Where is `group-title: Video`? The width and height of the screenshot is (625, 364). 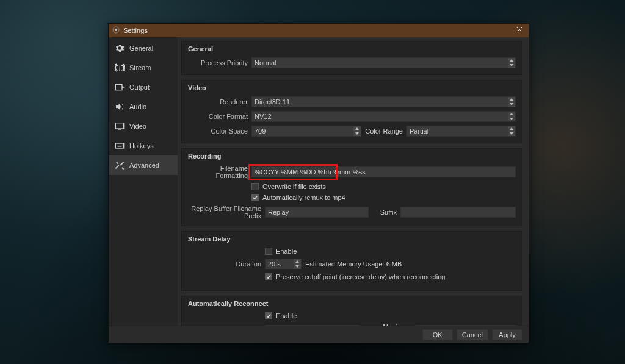
group-title: Video is located at coordinates (352, 88).